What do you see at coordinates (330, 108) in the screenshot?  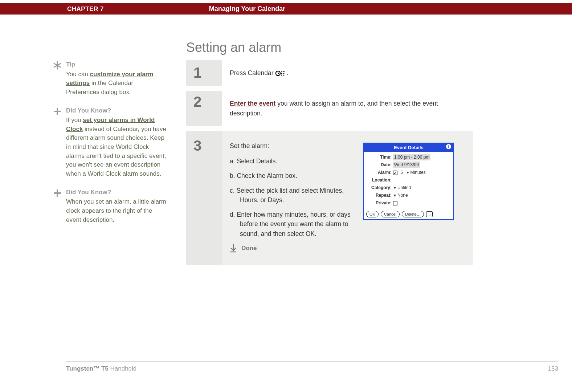 I see `step-2: 2 Enter the event you want to assign an …` at bounding box center [330, 108].